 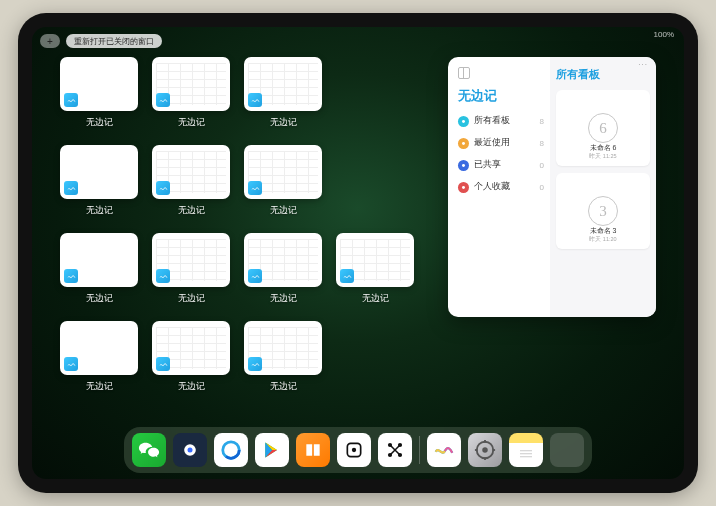 I want to click on panel-right-title: 所有看板, so click(x=603, y=74).